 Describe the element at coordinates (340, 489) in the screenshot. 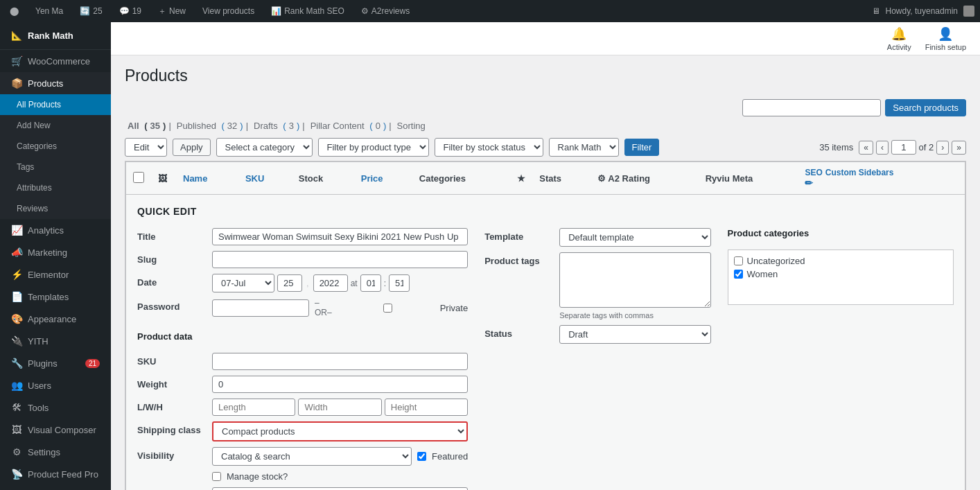

I see `qe-in-stock-select: — No Change — In stock Out of stock On b…` at that location.